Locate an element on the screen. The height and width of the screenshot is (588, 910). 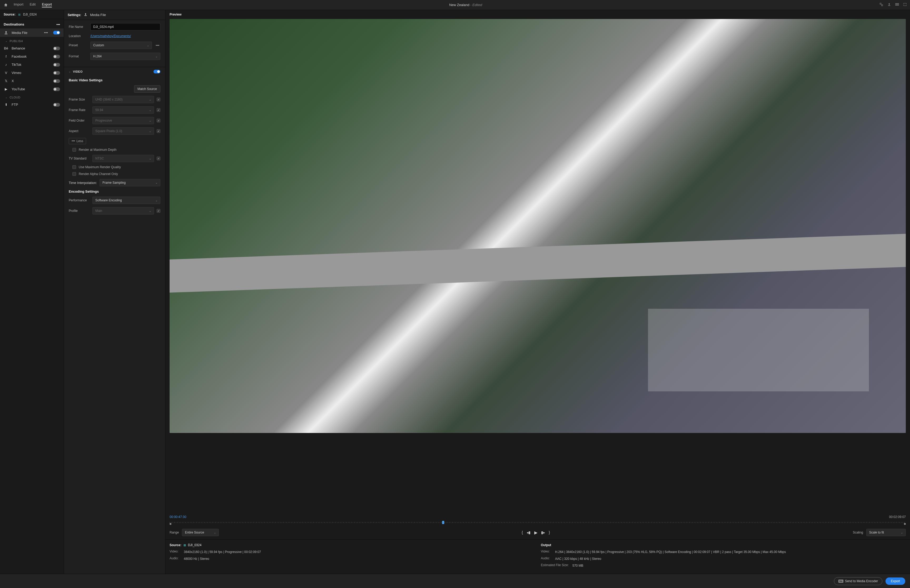
tv-standard-checkbox is located at coordinates (158, 158).